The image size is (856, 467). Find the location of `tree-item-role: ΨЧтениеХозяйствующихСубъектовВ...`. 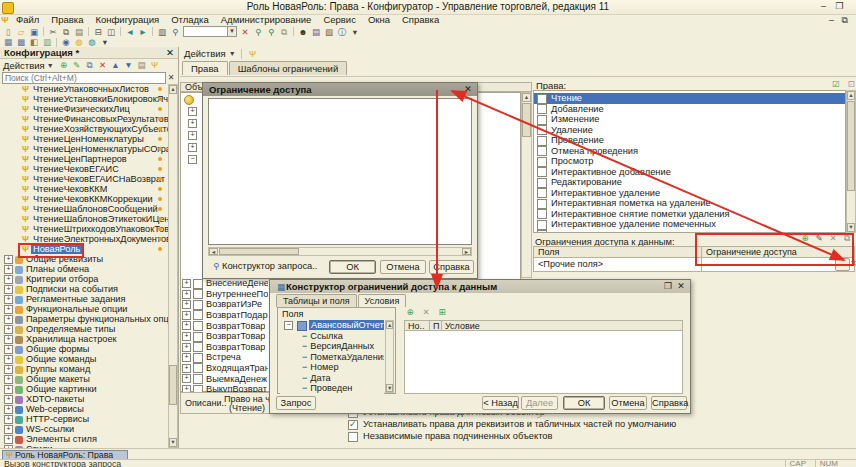

tree-item-role: ΨЧтениеХозяйствующихСубъектовВ... is located at coordinates (84, 129).